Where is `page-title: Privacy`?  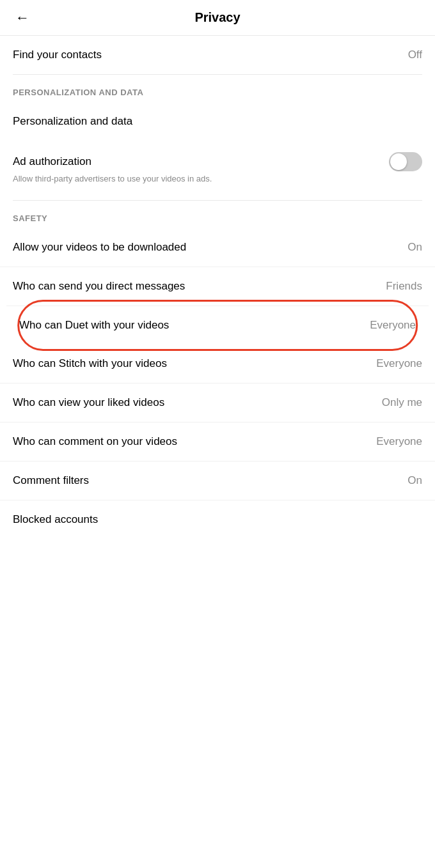
page-title: Privacy is located at coordinates (217, 18).